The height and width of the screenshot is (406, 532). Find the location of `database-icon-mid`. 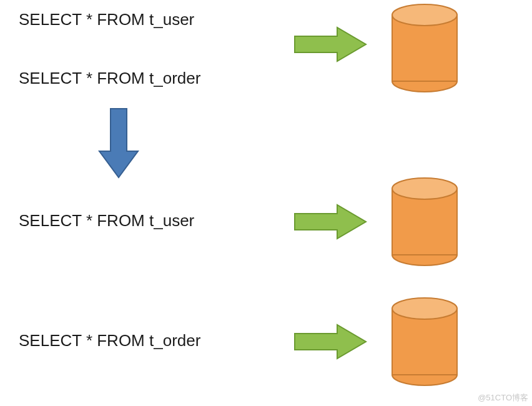

database-icon-mid is located at coordinates (425, 224).